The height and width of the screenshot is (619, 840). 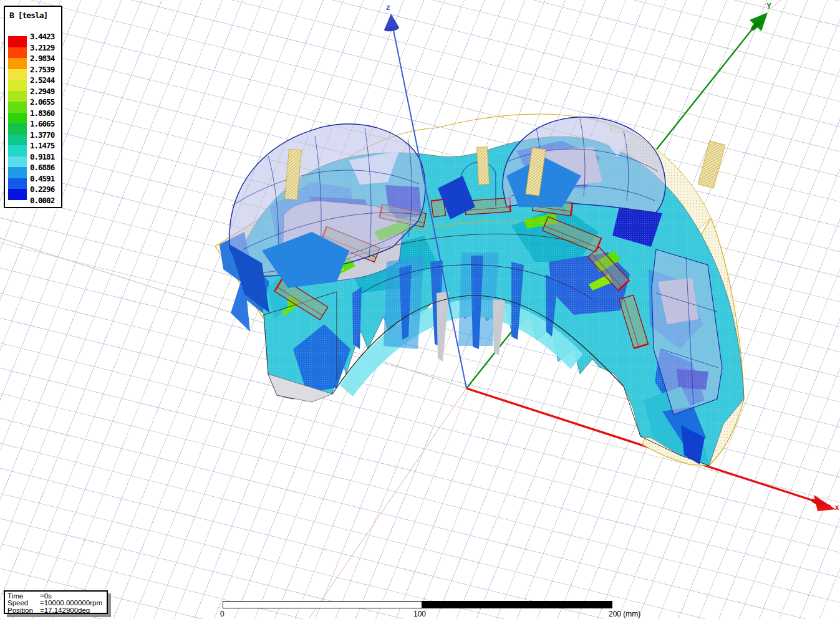 I want to click on legend-value: 2.0655, so click(x=46, y=102).